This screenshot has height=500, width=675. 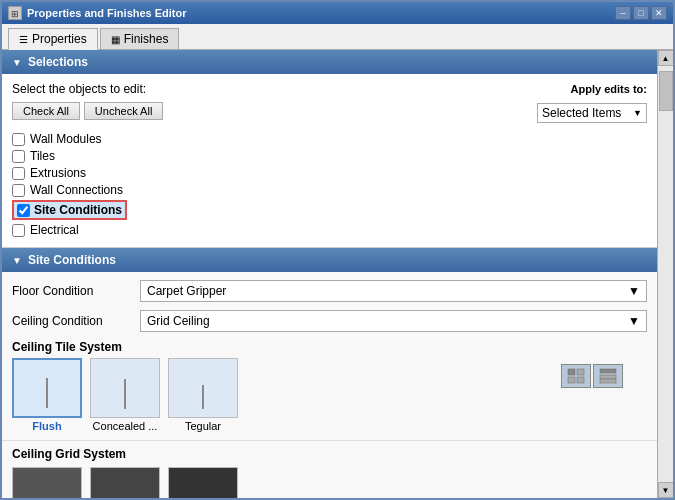 I want to click on ceiling-condition-row: Ceiling Condition Grid Ceiling ▼, so click(x=330, y=321).